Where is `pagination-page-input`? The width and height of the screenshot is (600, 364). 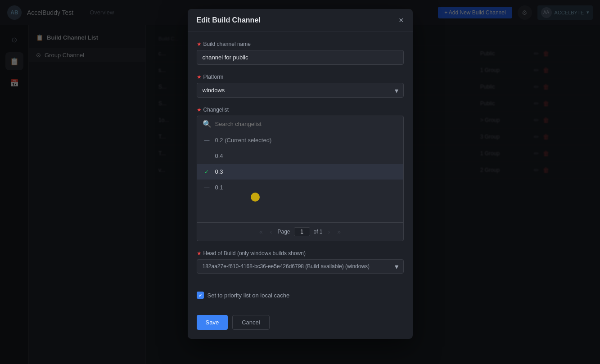
pagination-page-input is located at coordinates (302, 232).